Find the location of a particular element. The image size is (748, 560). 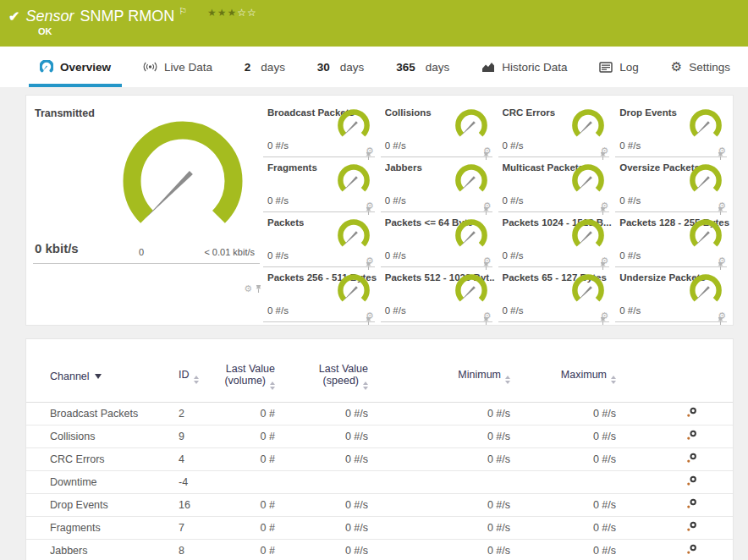

gauge-cell-crc-errors: CRC Errors 0 #/s ⚙ is located at coordinates (554, 130).